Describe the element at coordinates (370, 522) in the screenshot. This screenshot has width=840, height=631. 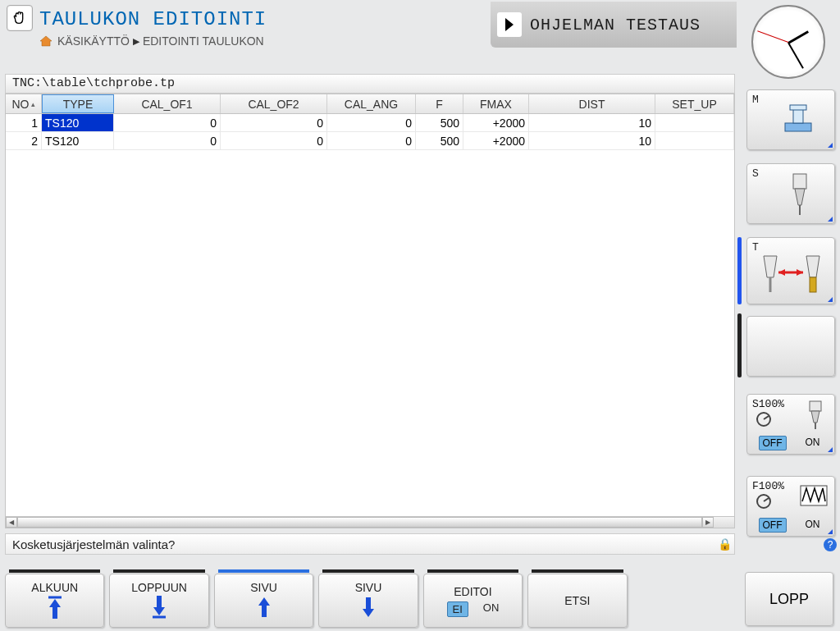
I see `horizontal-scrollbar: ◀ ▶` at that location.